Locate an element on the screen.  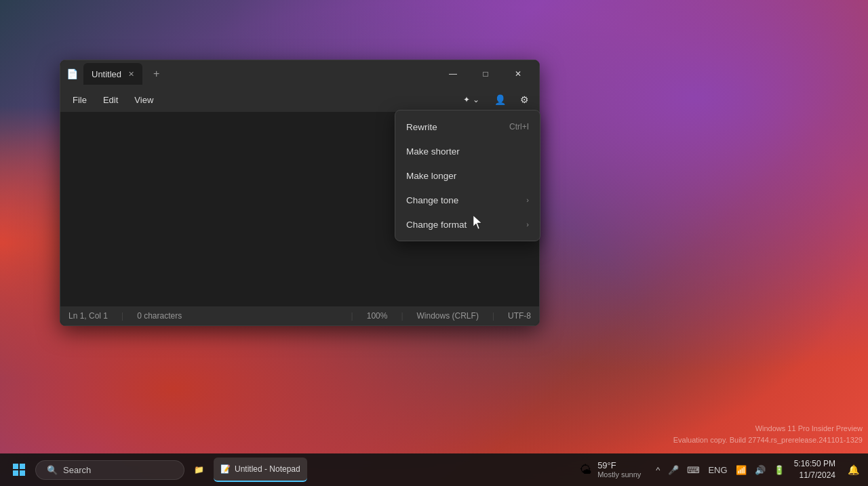
start-button is located at coordinates (19, 470).